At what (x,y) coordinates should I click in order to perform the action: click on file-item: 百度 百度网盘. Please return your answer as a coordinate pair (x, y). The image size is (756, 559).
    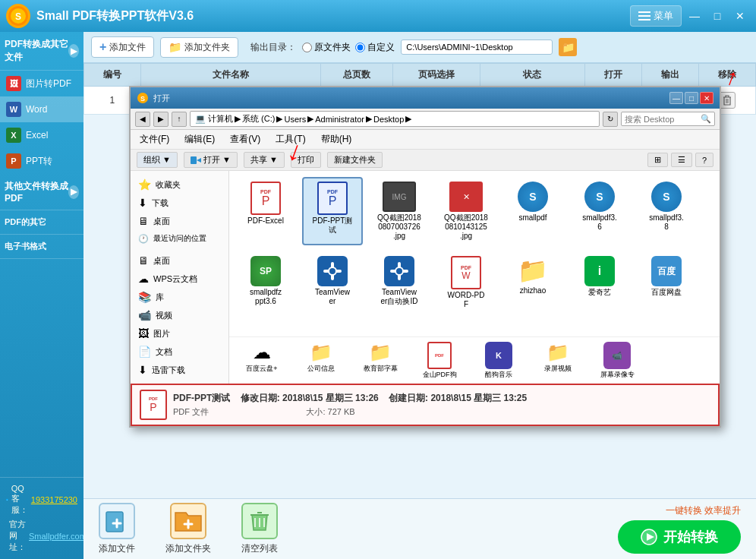
    Looking at the image, I should click on (666, 283).